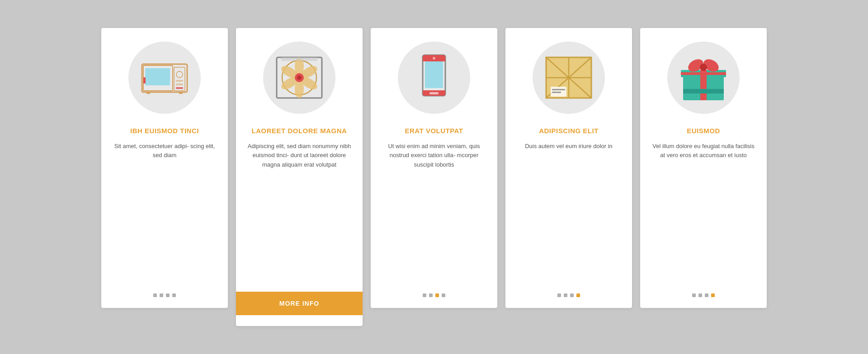 Image resolution: width=868 pixels, height=354 pixels. Describe the element at coordinates (165, 78) in the screenshot. I see `card-1-icon-circle` at that location.